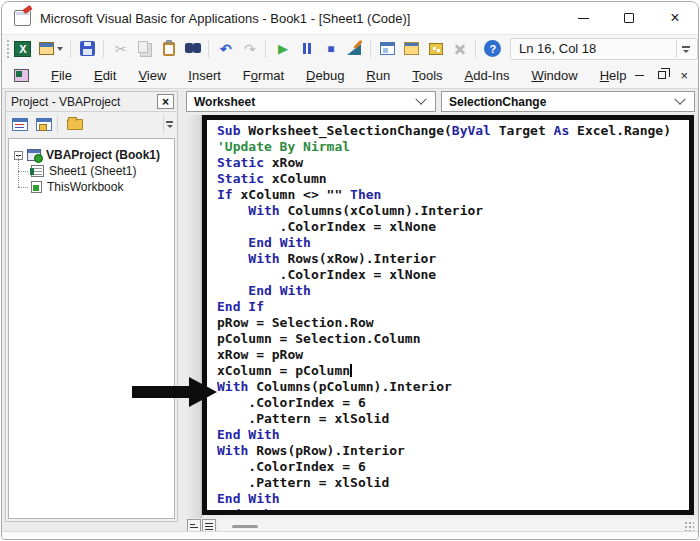 The height and width of the screenshot is (541, 700). What do you see at coordinates (453, 419) in the screenshot?
I see `code-line: .Pattern = xlSolid` at bounding box center [453, 419].